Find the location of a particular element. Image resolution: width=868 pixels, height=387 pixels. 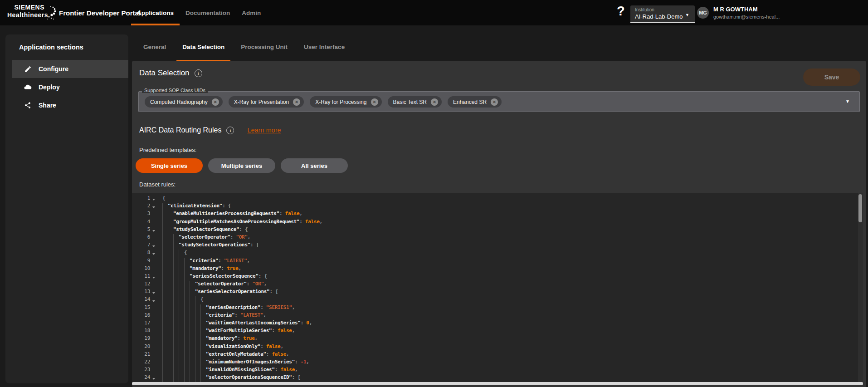

sop-chip: Enhanced SR✕ is located at coordinates (474, 102).